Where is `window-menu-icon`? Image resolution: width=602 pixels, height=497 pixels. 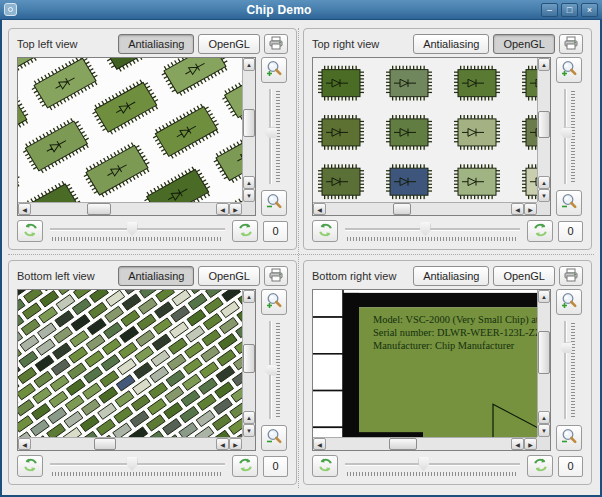
window-menu-icon is located at coordinates (10, 10).